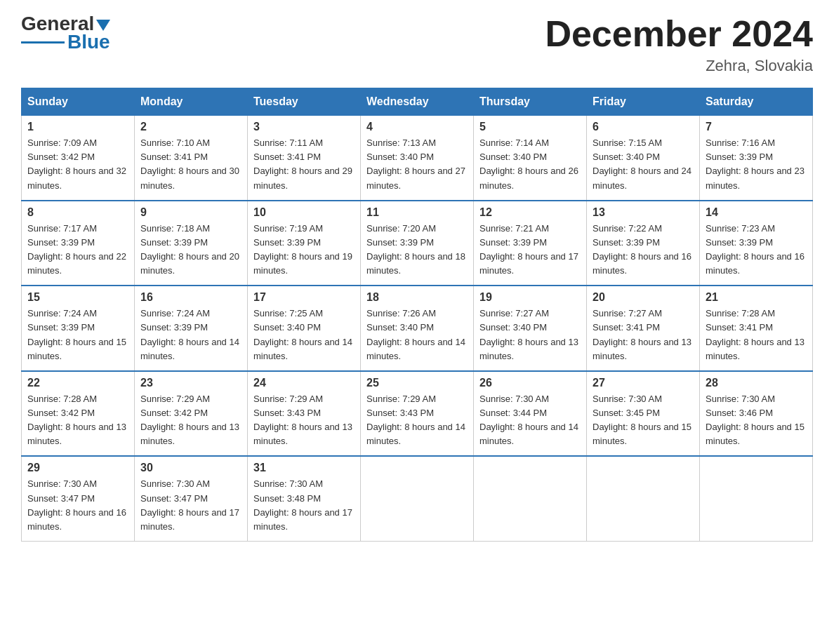  Describe the element at coordinates (417, 383) in the screenshot. I see `day-number: 25` at that location.